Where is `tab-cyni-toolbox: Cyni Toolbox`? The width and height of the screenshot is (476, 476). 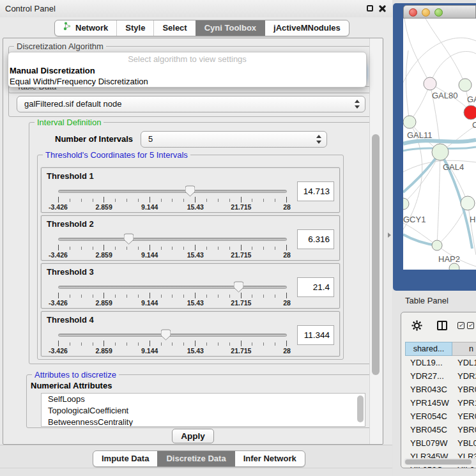 tab-cyni-toolbox: Cyni Toolbox is located at coordinates (230, 28).